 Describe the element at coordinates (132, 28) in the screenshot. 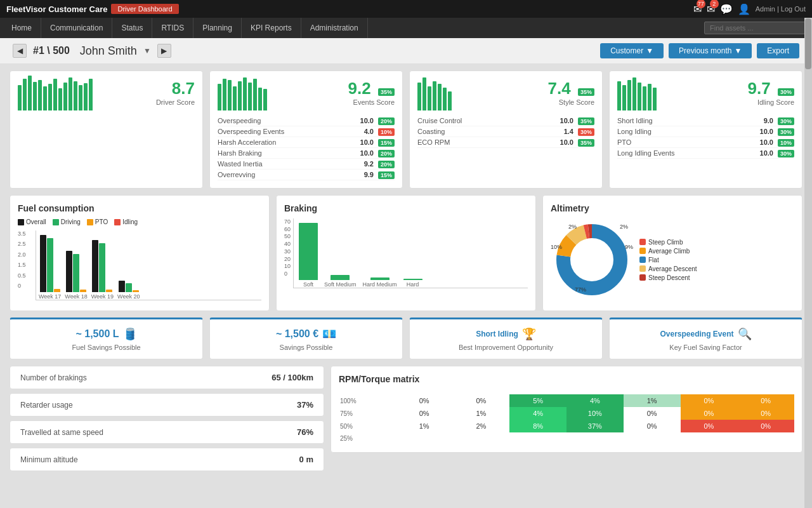

I see `nav-status: Status` at that location.